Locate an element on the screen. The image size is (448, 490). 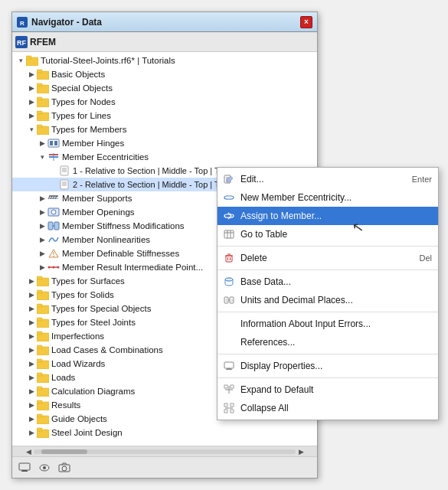
item-label: Member Hinges is located at coordinates (93, 143).